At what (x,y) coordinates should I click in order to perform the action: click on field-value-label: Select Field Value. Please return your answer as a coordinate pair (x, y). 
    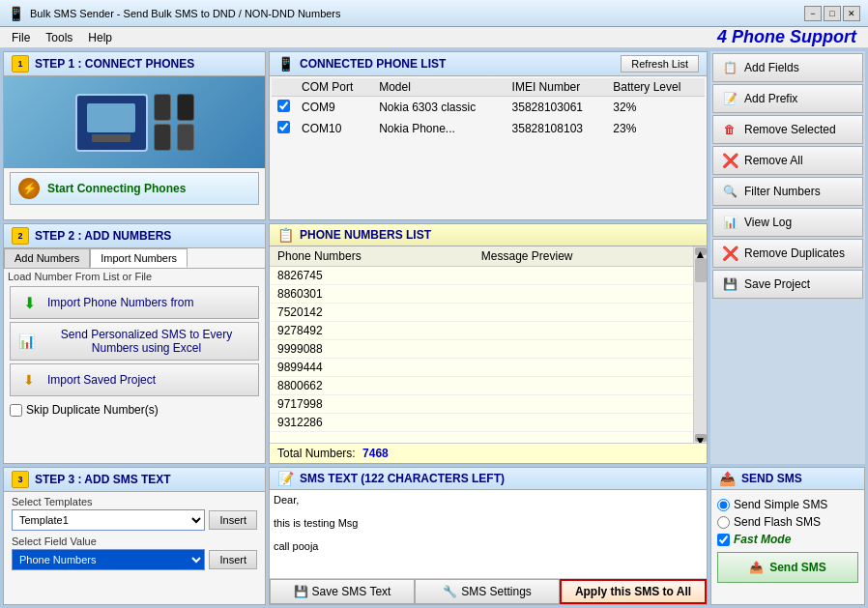
    Looking at the image, I should click on (134, 541).